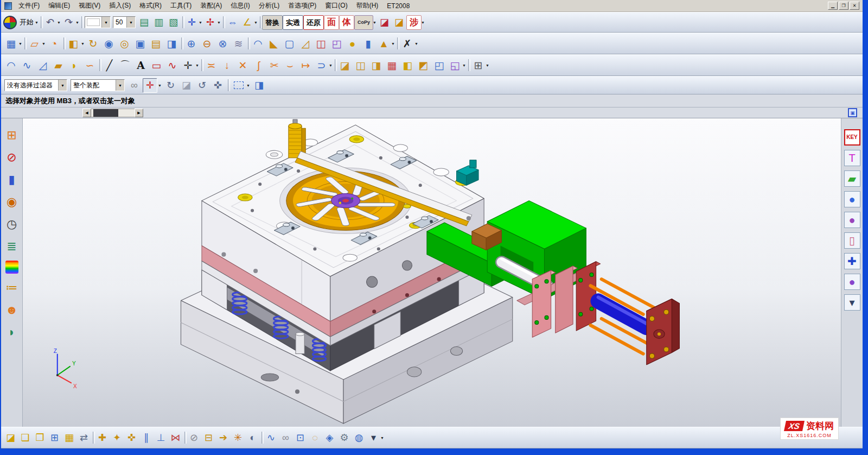  Describe the element at coordinates (398, 6) in the screenshot. I see `menu-et2008: ET2008` at that location.